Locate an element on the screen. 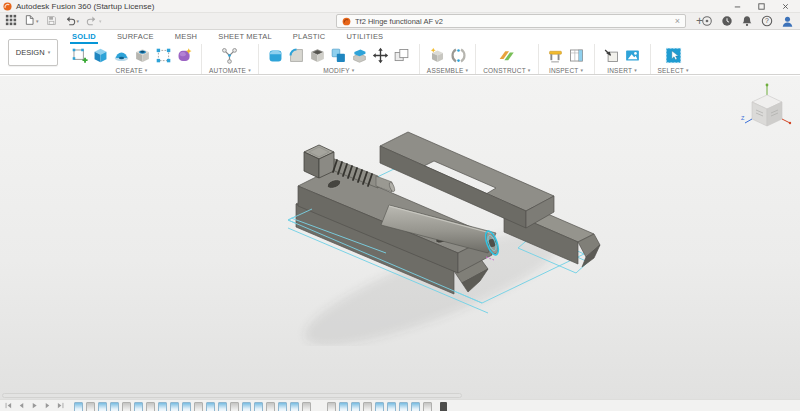 The image size is (800, 411). ribbon-groups: CREATE▾AUTOMATE▾MODIFY▾ASSEMBLE▾CONSTRUC… is located at coordinates (379, 59).